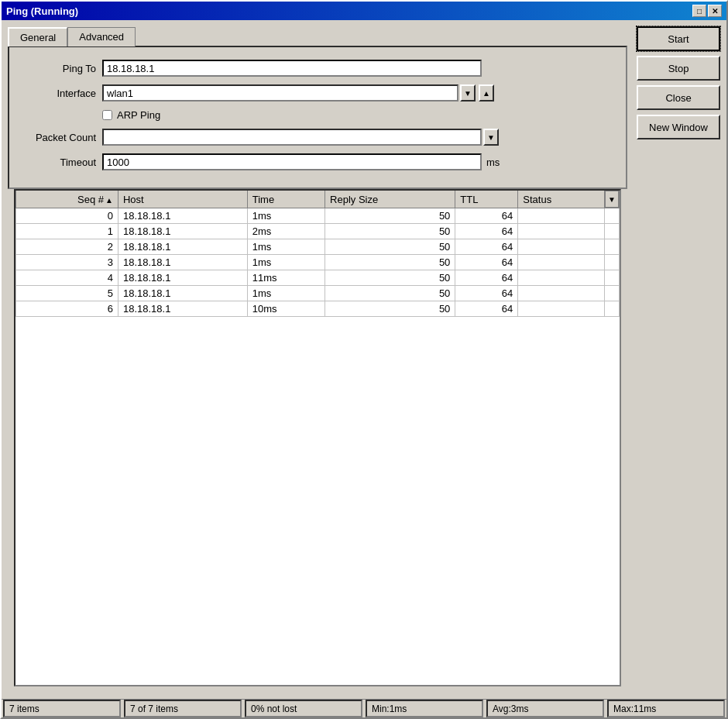 This screenshot has width=728, height=719. What do you see at coordinates (57, 138) in the screenshot?
I see `packet-count-label: Packet Count` at bounding box center [57, 138].